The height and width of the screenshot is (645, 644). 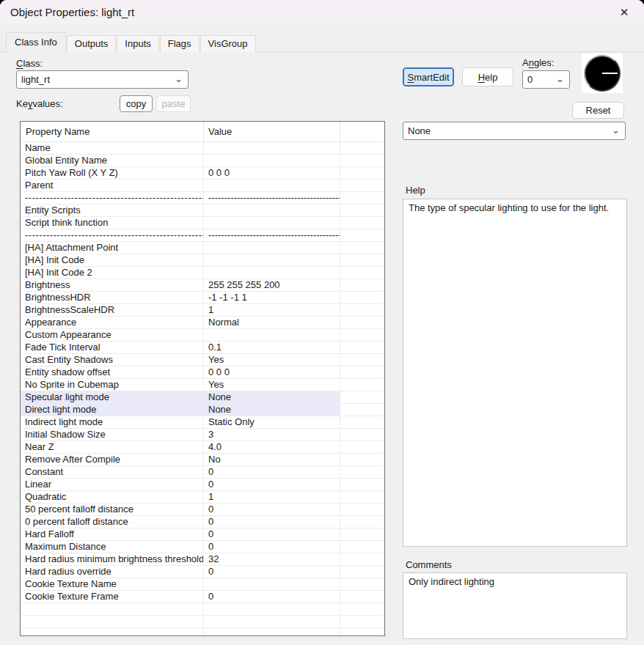 What do you see at coordinates (35, 79) in the screenshot?
I see `class-dropdown-value: light_rt` at bounding box center [35, 79].